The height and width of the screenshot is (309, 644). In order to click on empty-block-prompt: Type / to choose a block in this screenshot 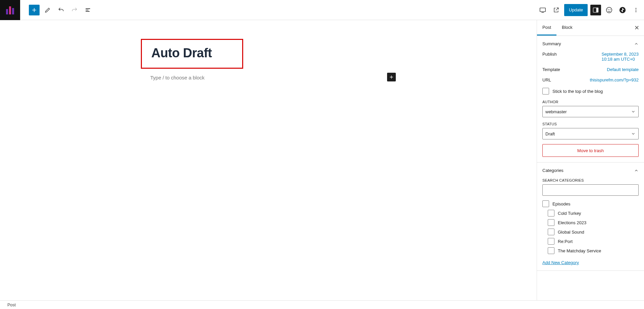, I will do `click(268, 78)`.